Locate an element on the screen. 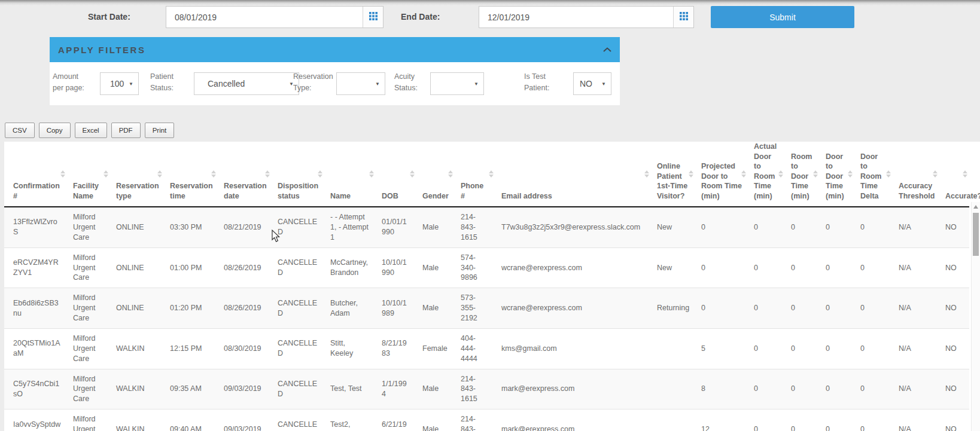 The image size is (980, 431). column-header-14: Room to Door Time (min) is located at coordinates (802, 175).